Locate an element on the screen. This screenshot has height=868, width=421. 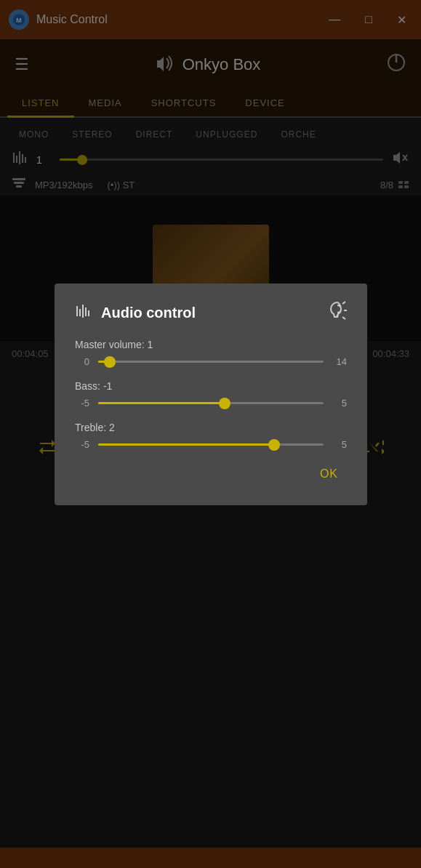
treble-label: Treble: 2 is located at coordinates (211, 427).